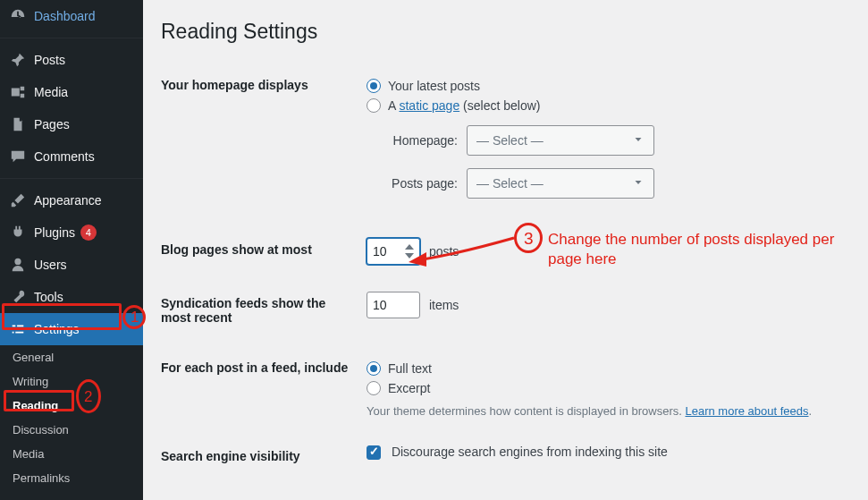 The image size is (868, 500). Describe the element at coordinates (374, 106) in the screenshot. I see `radio-static-page` at that location.